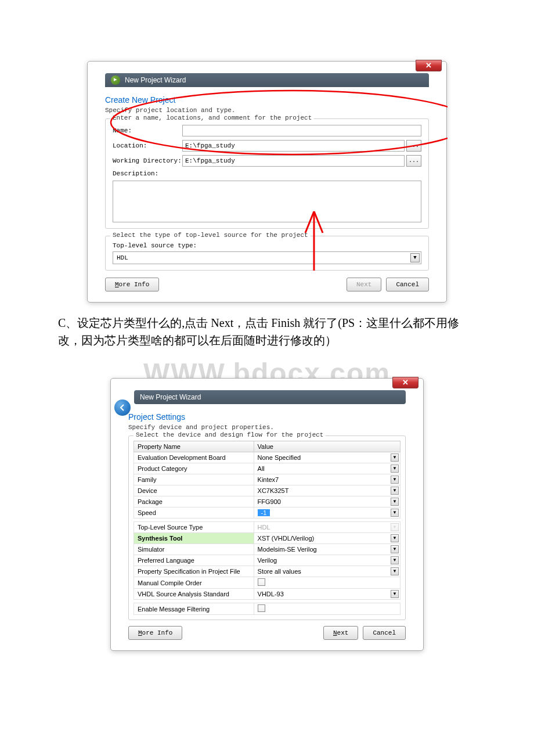 The image size is (534, 756). Describe the element at coordinates (267, 427) in the screenshot. I see `page-subtitle: Specify device and project properties.` at that location.